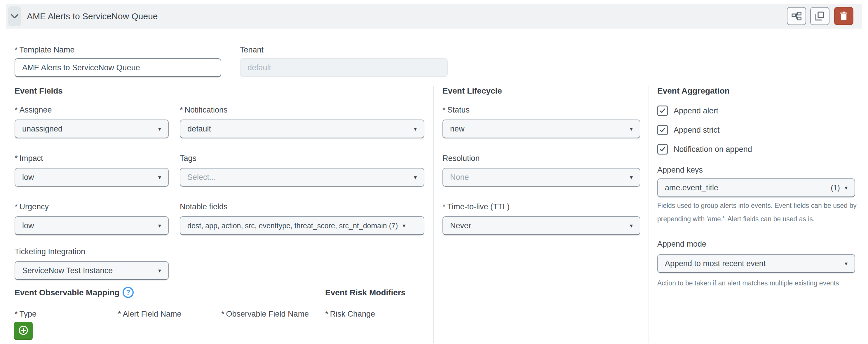  What do you see at coordinates (693, 91) in the screenshot?
I see `event-aggregation-heading: Event Aggregation` at bounding box center [693, 91].